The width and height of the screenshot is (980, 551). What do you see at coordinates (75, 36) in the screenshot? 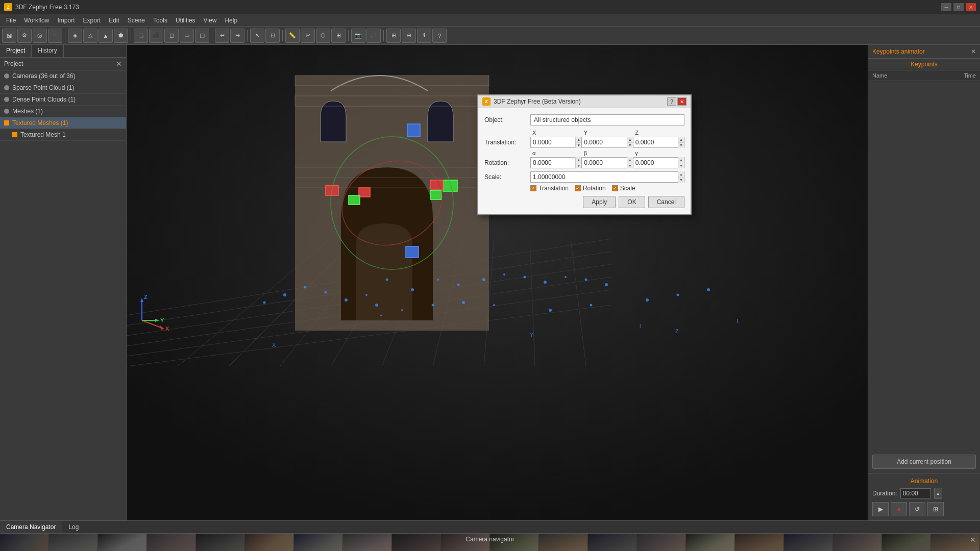
I see `toolbar-btn-5: ◈` at bounding box center [75, 36].